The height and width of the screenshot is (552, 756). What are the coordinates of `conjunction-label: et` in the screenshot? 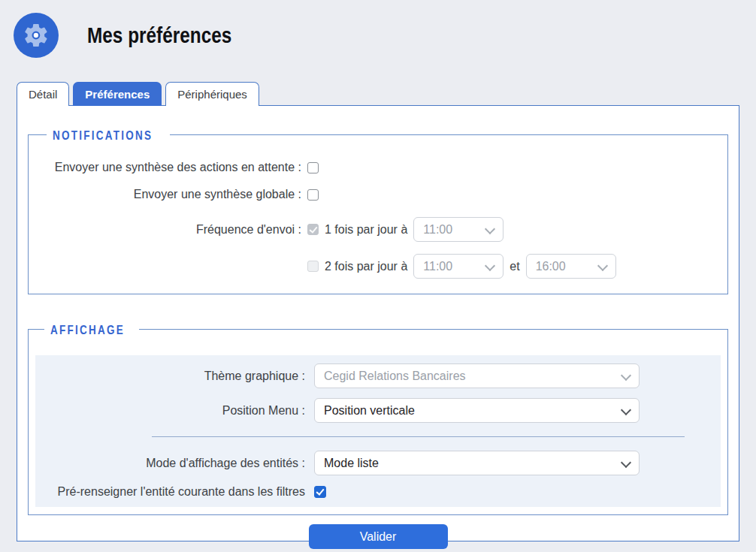 It's located at (514, 267).